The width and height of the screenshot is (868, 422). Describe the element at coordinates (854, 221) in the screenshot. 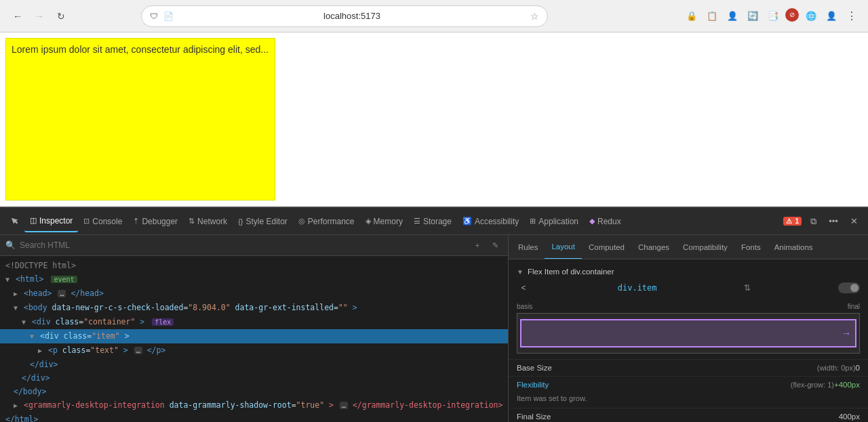

I see `close-devtools-button: ✕` at that location.